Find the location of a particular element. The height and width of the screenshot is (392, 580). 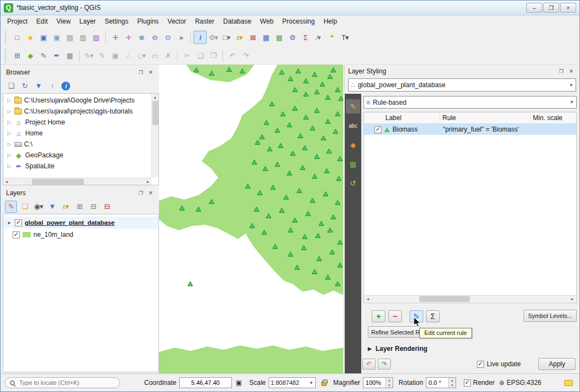

layer-visibility-checkbox is located at coordinates (16, 235).